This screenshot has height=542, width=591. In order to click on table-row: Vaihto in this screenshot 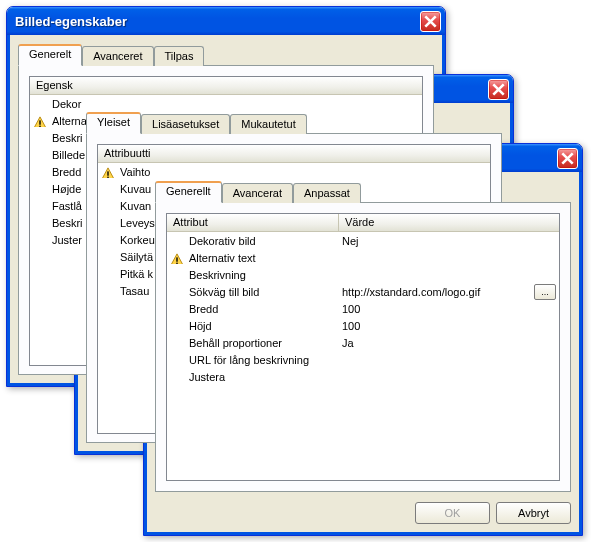, I will do `click(294, 172)`.